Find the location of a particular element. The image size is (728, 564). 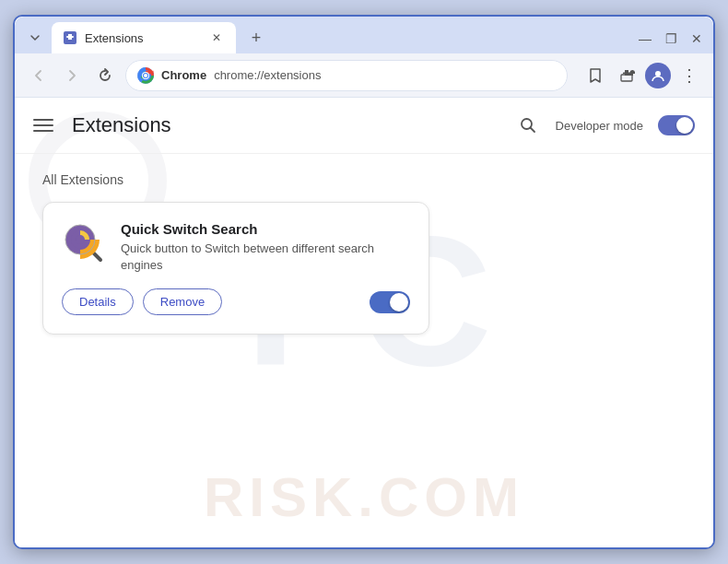

bookmark-icon is located at coordinates (595, 76).